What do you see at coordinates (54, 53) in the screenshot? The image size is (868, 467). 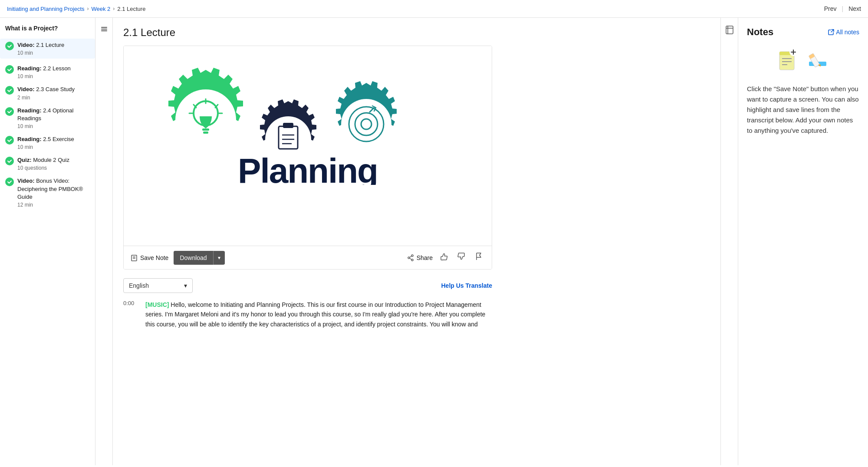 I see `sidebar-item-duration-1: 10 min` at bounding box center [54, 53].